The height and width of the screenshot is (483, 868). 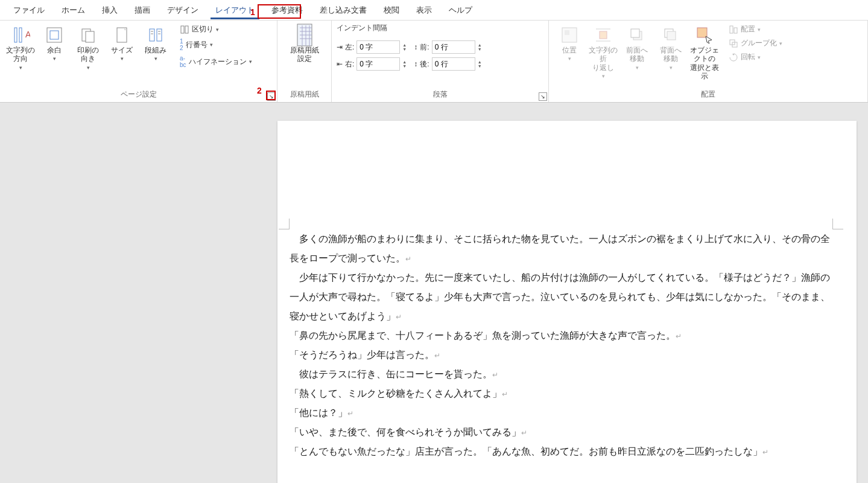 I want to click on margins-icon, so click(x=54, y=35).